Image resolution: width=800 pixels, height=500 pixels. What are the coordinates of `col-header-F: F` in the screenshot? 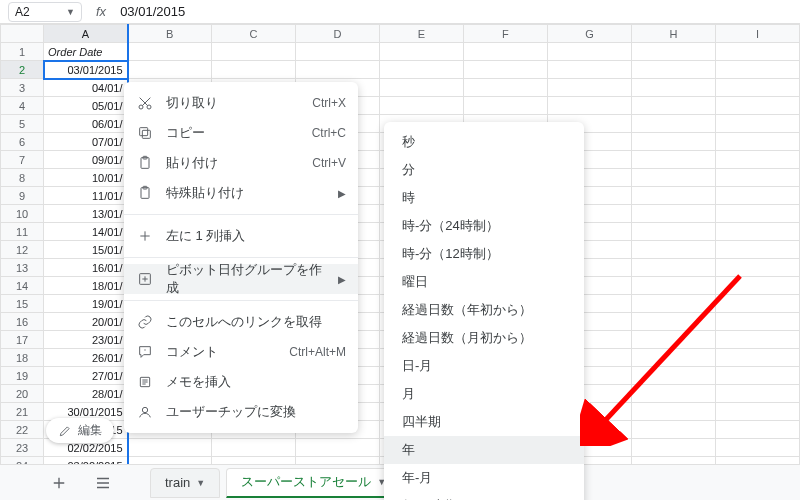 It's located at (505, 34).